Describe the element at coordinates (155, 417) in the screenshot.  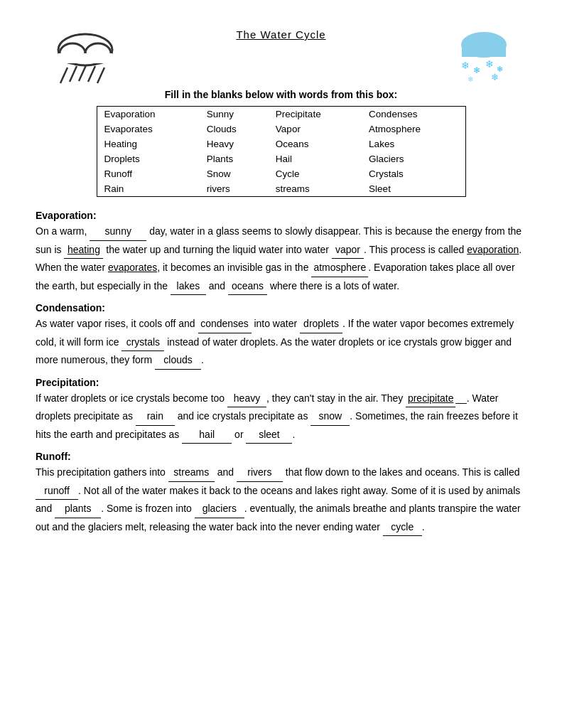
I see `blank-rain: rain` at that location.